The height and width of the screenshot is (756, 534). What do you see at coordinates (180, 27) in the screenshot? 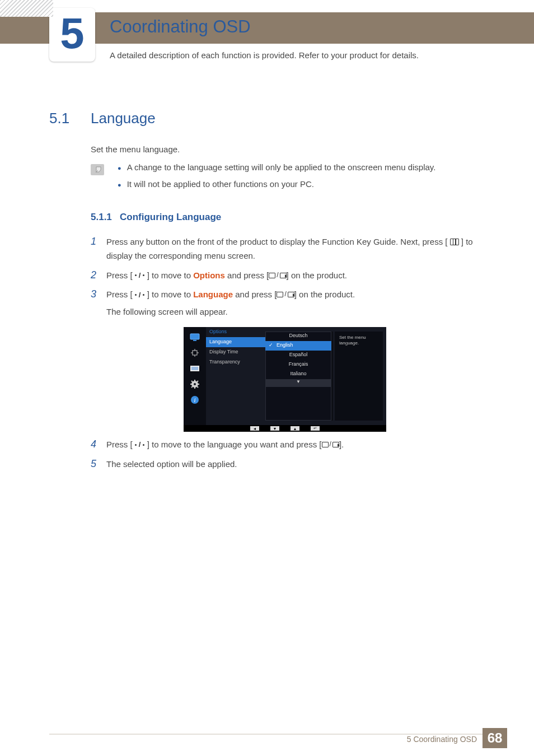
I see `chapter-title: Coordinating OSD` at bounding box center [180, 27].